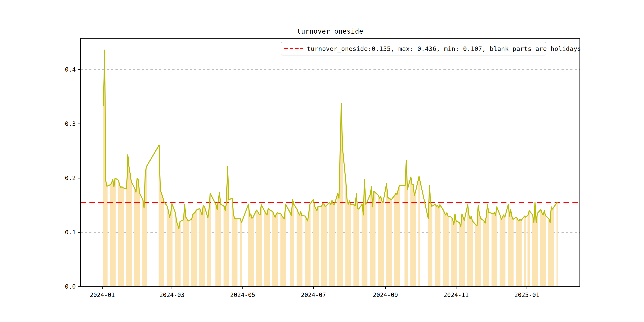  I want to click on x-tick-label: 2024-11, so click(456, 295).